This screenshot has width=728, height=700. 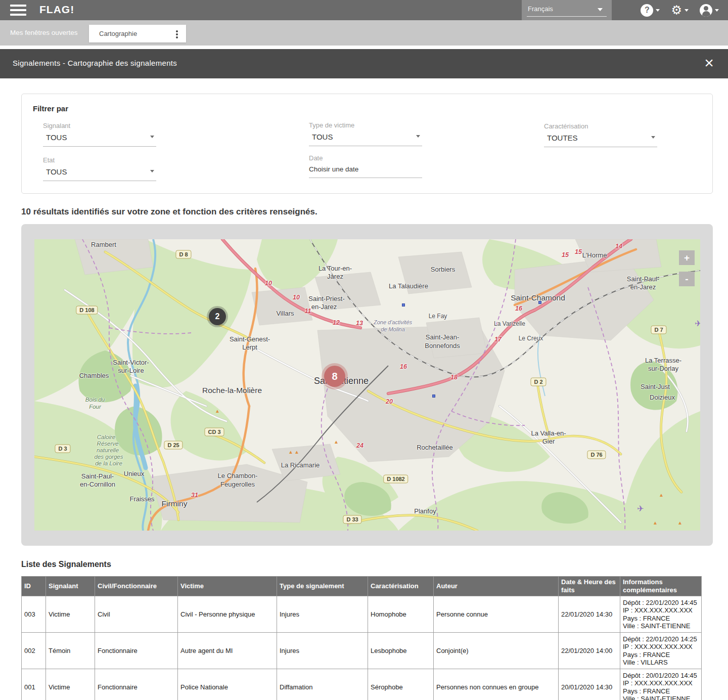 What do you see at coordinates (63, 449) in the screenshot?
I see `road-shield: D 3` at bounding box center [63, 449].